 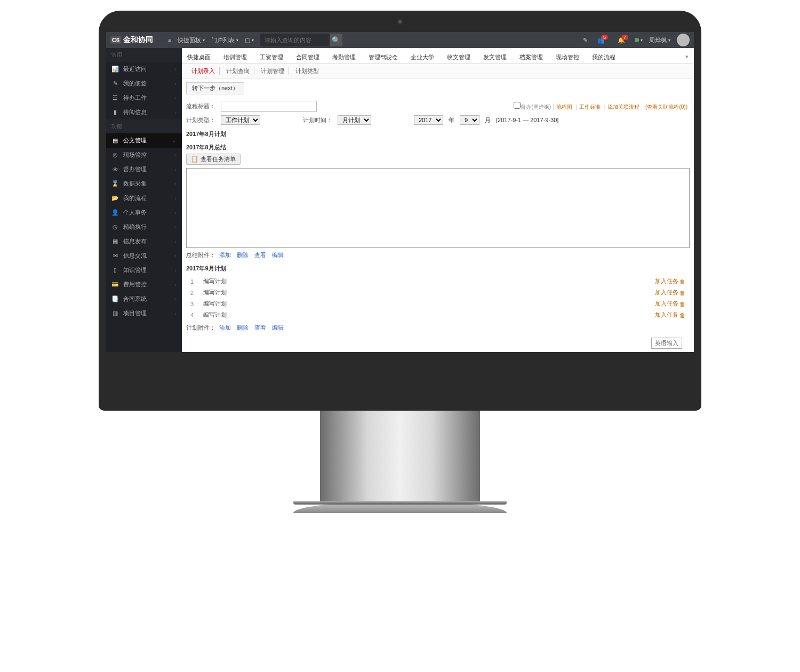 I want to click on sidebar-icon: ◎, so click(x=115, y=155).